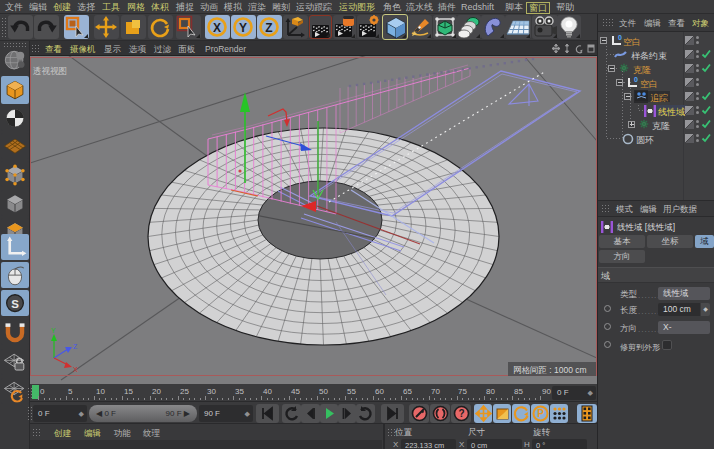  What do you see at coordinates (15, 304) in the screenshot?
I see `svg-text: S` at bounding box center [15, 304].